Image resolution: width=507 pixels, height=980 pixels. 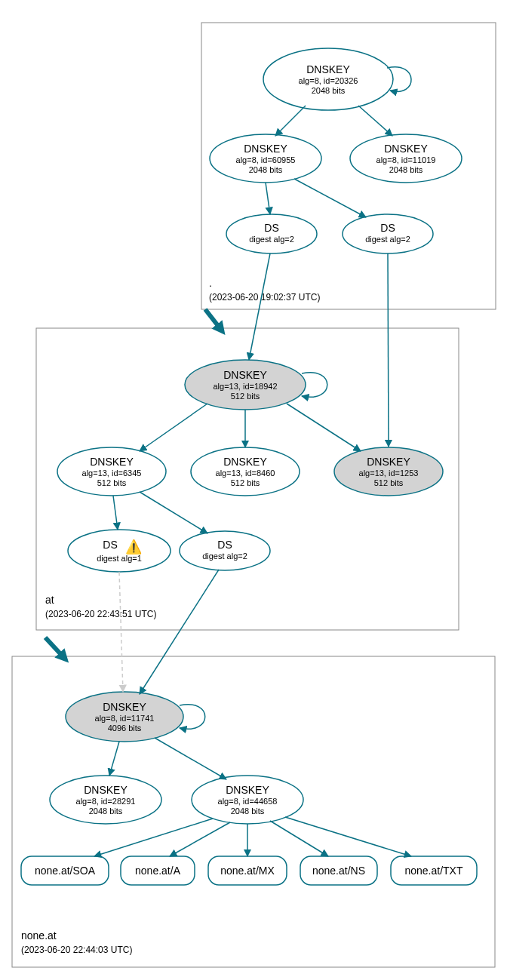 I want to click on svg-text: alg=8, id=20326, so click(x=329, y=81).